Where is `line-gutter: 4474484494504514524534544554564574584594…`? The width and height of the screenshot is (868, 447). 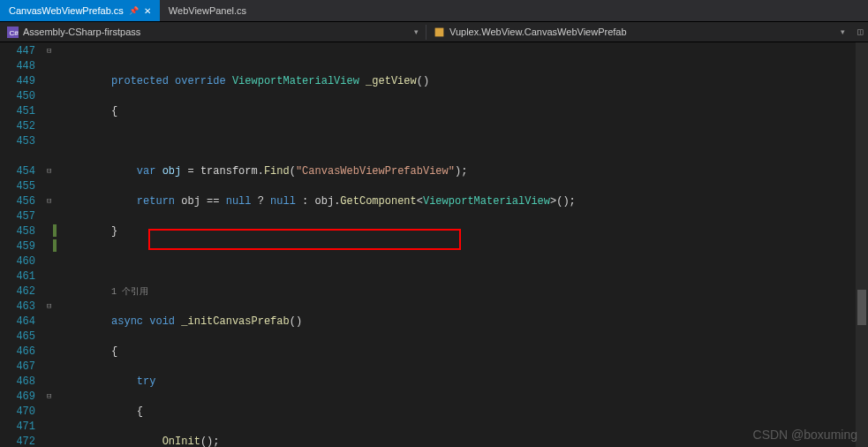
line-gutter: 4474484494504514524534544554564574584594… is located at coordinates (23, 245).